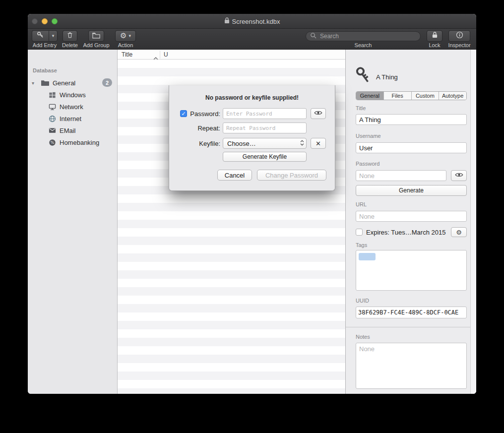 The width and height of the screenshot is (504, 433). Describe the element at coordinates (368, 136) in the screenshot. I see `username-field-label: Username` at that location.